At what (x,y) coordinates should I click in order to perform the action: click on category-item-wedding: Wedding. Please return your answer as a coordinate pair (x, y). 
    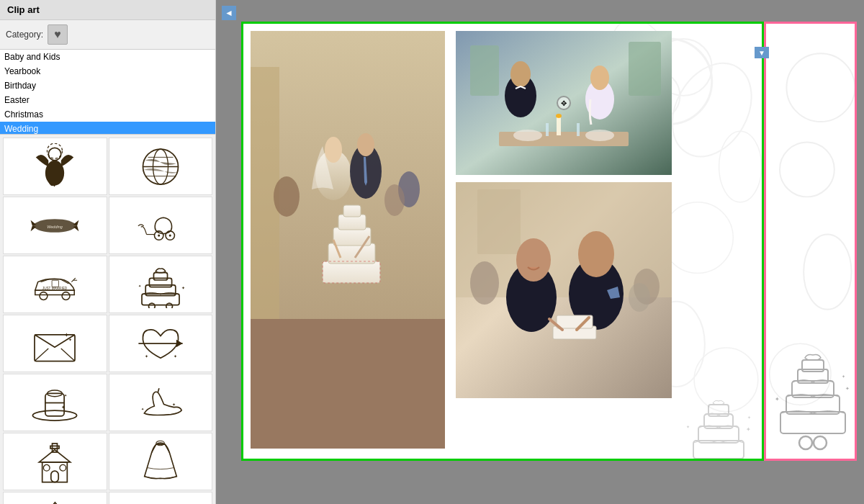
    Looking at the image, I should click on (108, 128).